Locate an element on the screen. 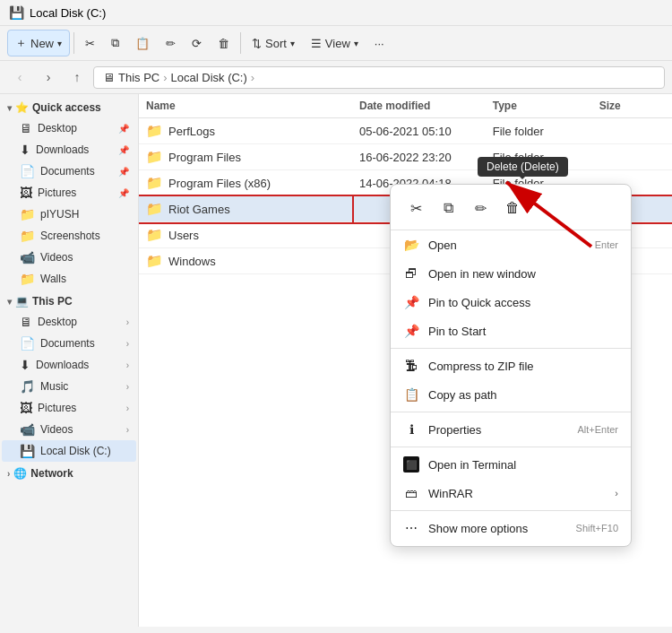 The width and height of the screenshot is (672, 633). sidebar-item-this-pc-videos: 📹 Videos › is located at coordinates (69, 429).